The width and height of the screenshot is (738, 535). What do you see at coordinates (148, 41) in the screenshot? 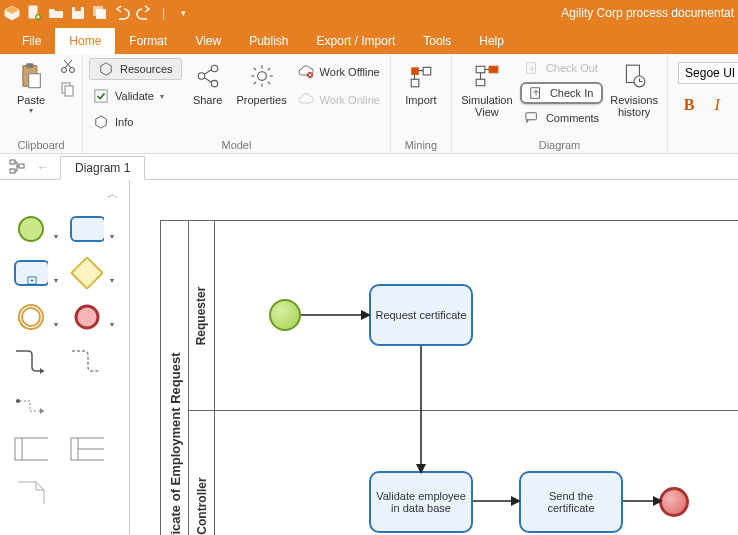
I see `tab-format: Format` at bounding box center [148, 41].